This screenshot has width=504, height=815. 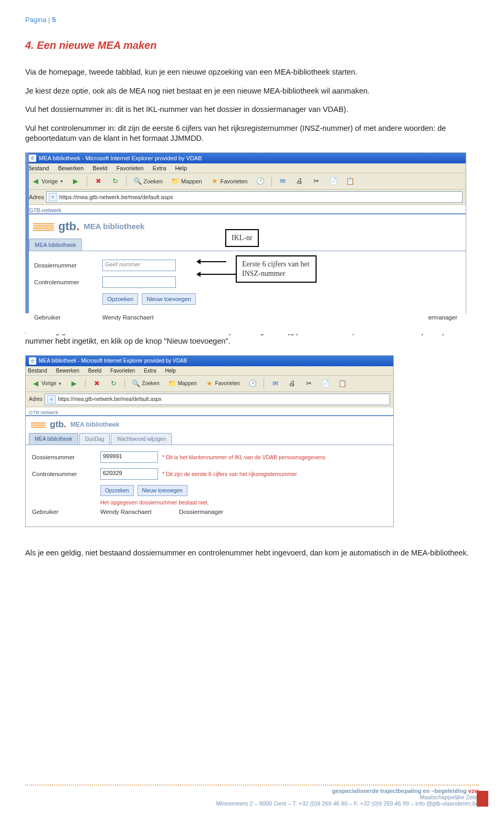 What do you see at coordinates (252, 797) in the screenshot?
I see `footer-line2: Maatschappelijke Zetel` at bounding box center [252, 797].